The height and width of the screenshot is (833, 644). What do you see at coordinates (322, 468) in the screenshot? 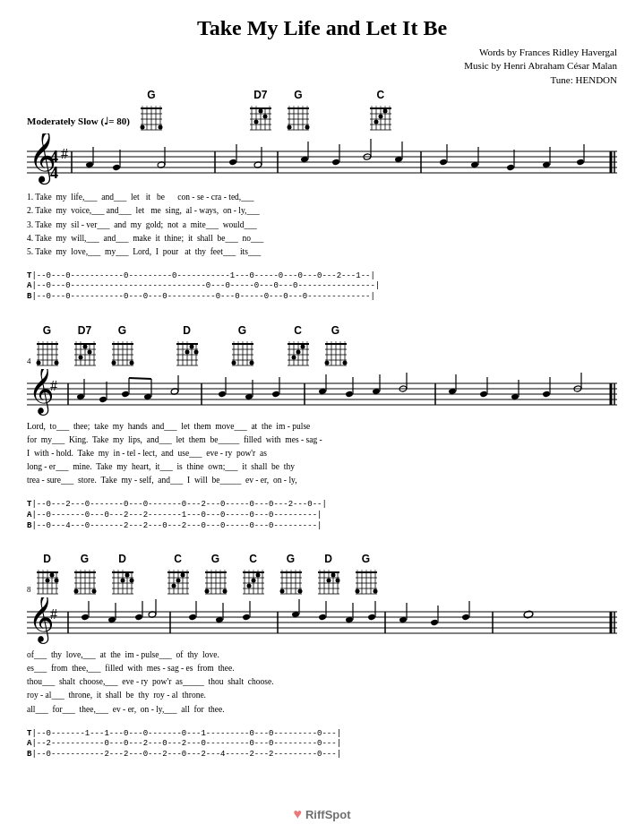
I see `lyric-line-2-4: long - er___ mine. Take my heart, it___ …` at bounding box center [322, 468].